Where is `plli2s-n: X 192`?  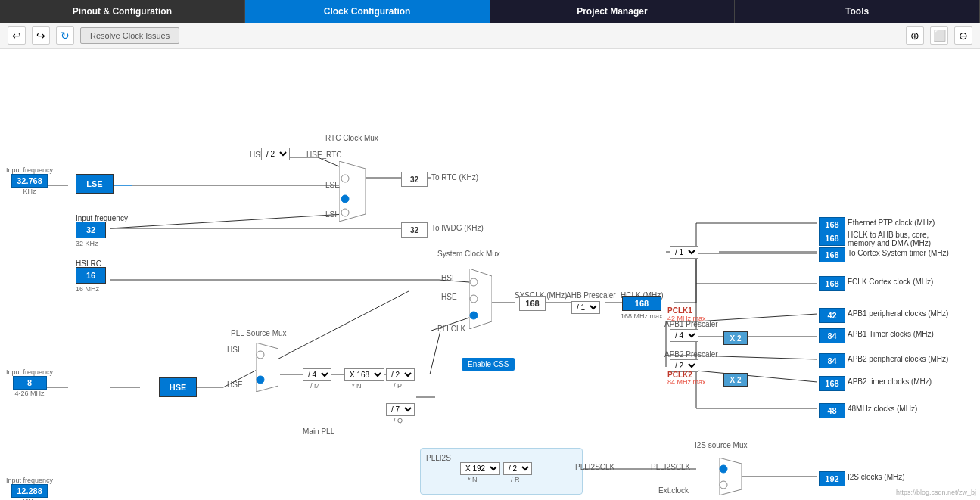
plli2s-n: X 192 is located at coordinates (480, 469).